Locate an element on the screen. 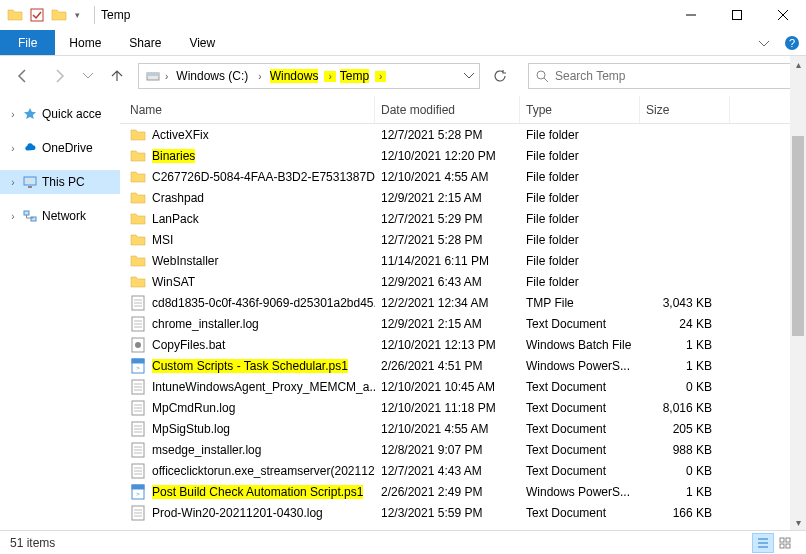 The height and width of the screenshot is (554, 806). doc-icon is located at coordinates (138, 471).